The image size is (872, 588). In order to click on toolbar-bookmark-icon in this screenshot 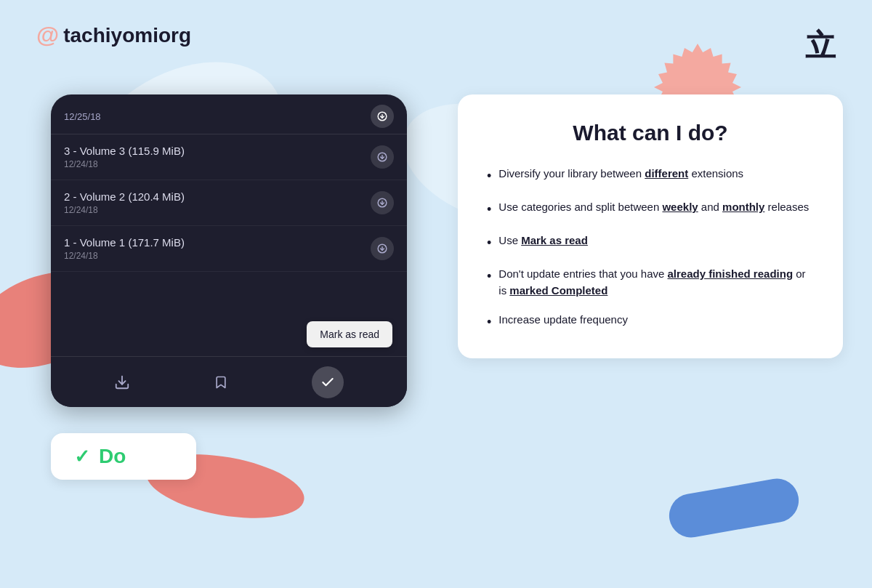, I will do `click(221, 382)`.